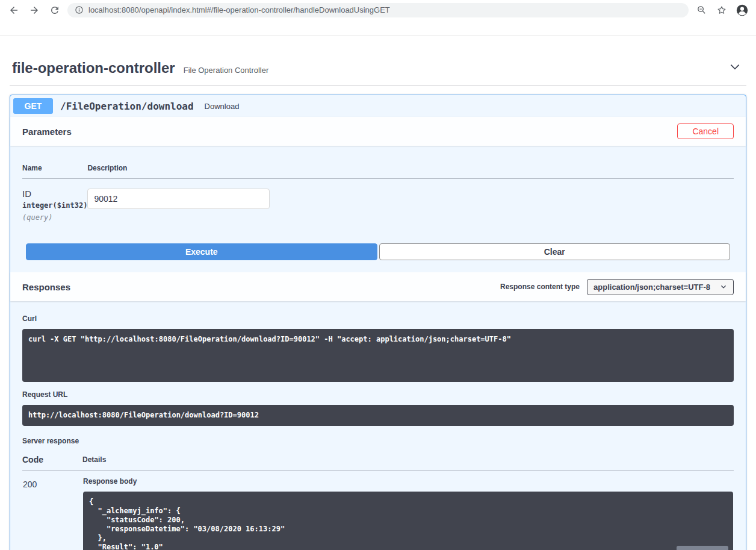  Describe the element at coordinates (742, 10) in the screenshot. I see `profile-avatar-icon` at that location.